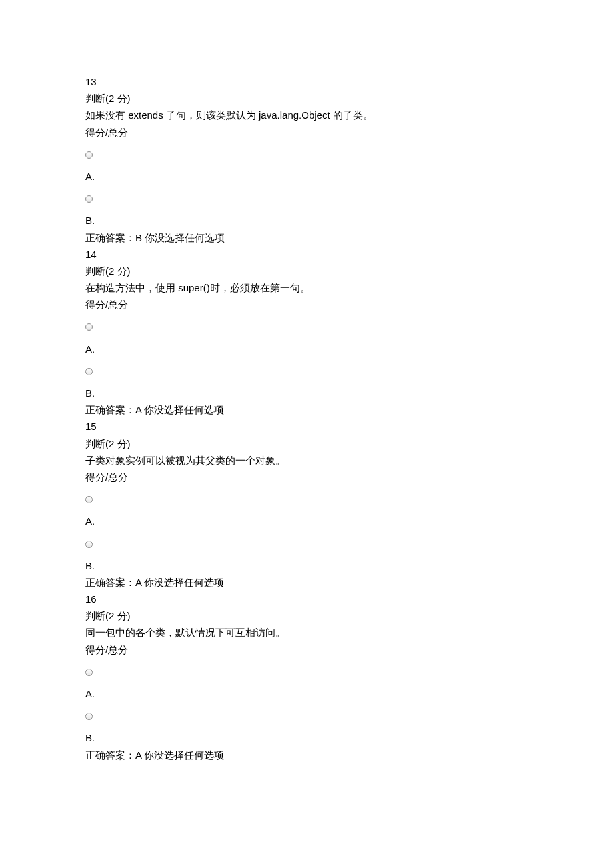 The width and height of the screenshot is (613, 868). What do you see at coordinates (306, 599) in the screenshot?
I see `question-number: 16` at bounding box center [306, 599].